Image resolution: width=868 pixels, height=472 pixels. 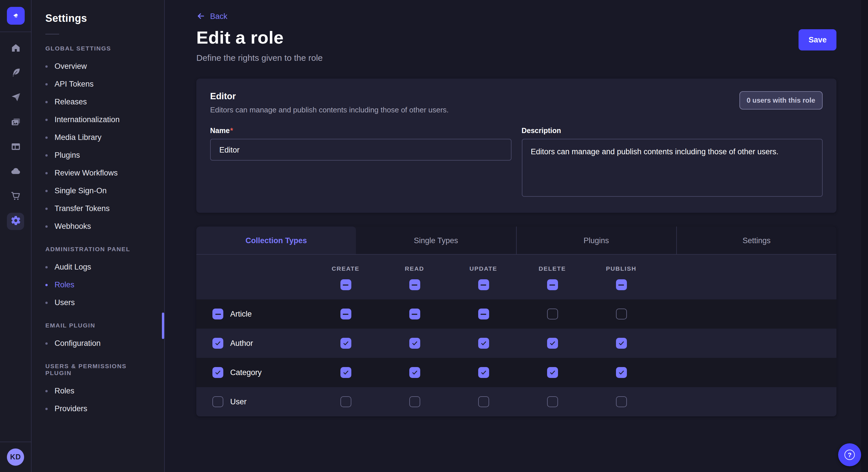 I want to click on cell-user-create, so click(x=346, y=402).